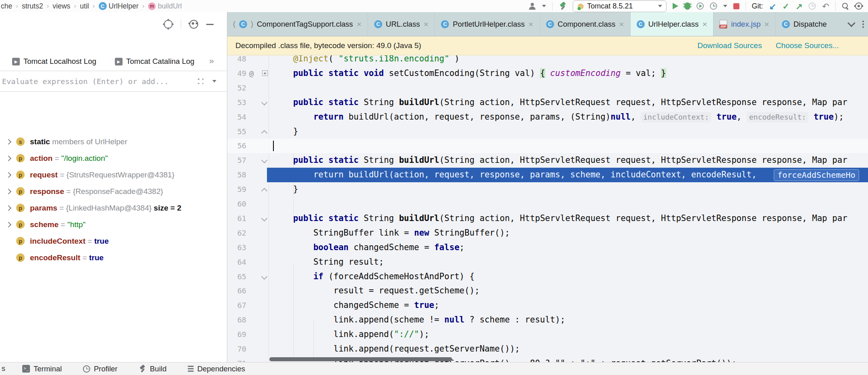  What do you see at coordinates (563, 6) in the screenshot?
I see `build-hammer-icon` at bounding box center [563, 6].